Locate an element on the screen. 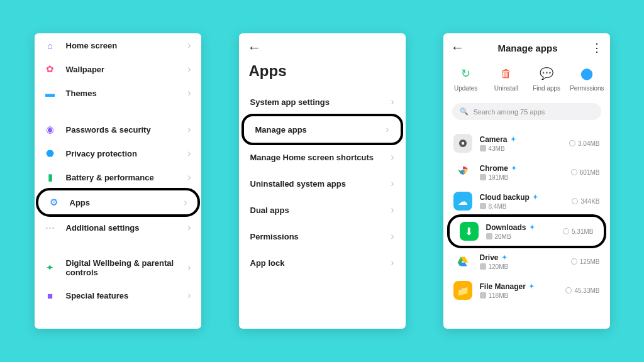 Image resolution: width=644 pixels, height=362 pixels. apps-item-dual: Dual apps › is located at coordinates (322, 210).